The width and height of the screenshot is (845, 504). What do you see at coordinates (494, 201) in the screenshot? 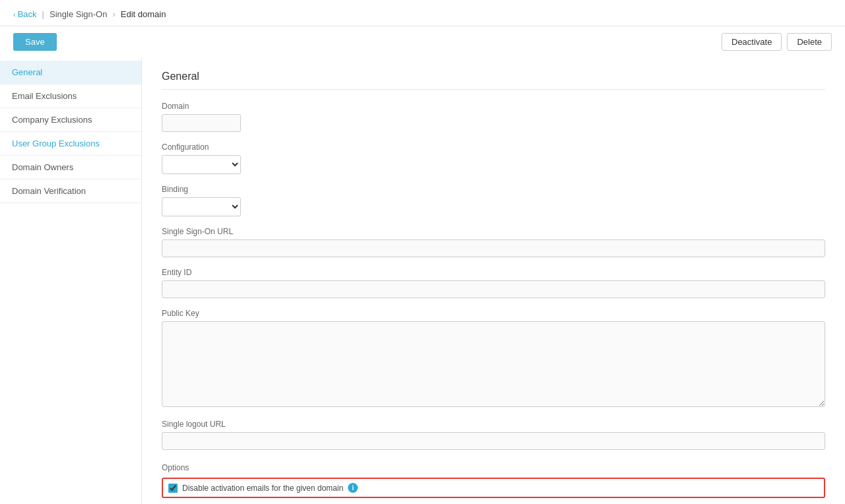
I see `binding-field-group: Binding` at bounding box center [494, 201].